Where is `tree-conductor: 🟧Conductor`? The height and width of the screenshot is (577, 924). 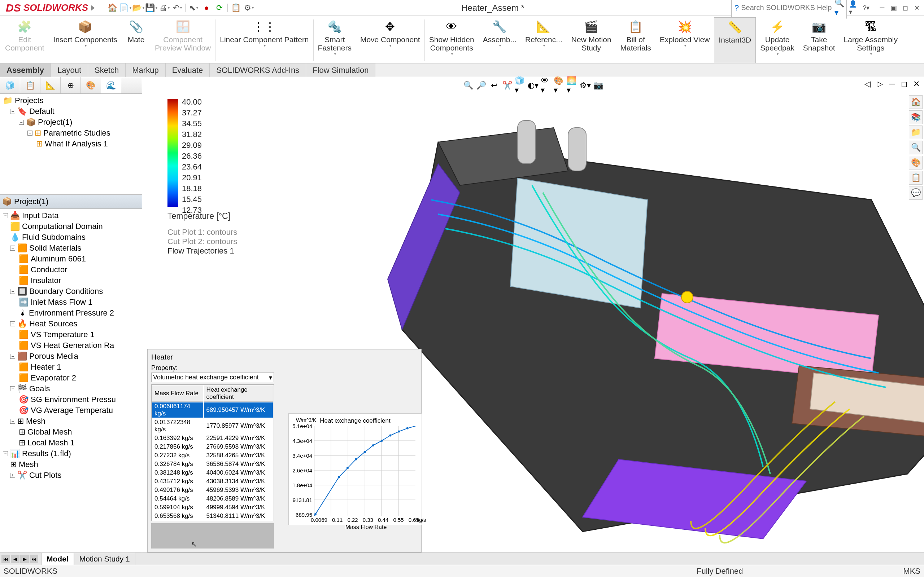 tree-conductor: 🟧Conductor is located at coordinates (71, 270).